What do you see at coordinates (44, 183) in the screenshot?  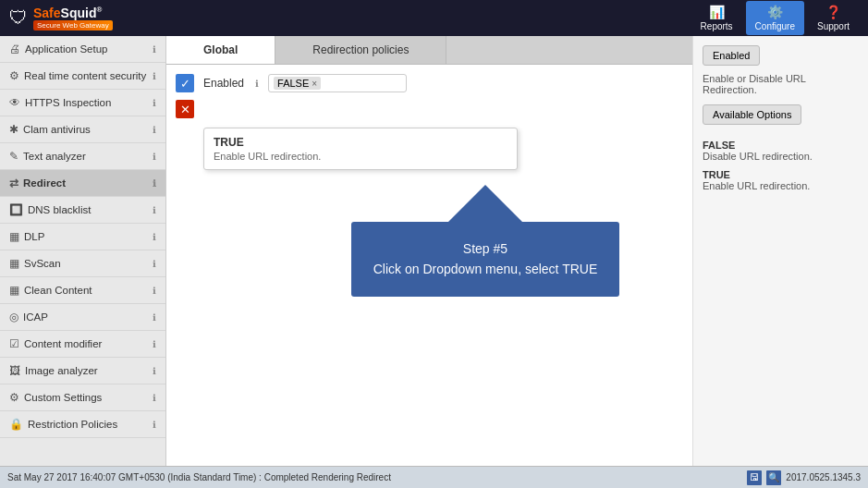 I see `sidebar-label: Redirect` at bounding box center [44, 183].